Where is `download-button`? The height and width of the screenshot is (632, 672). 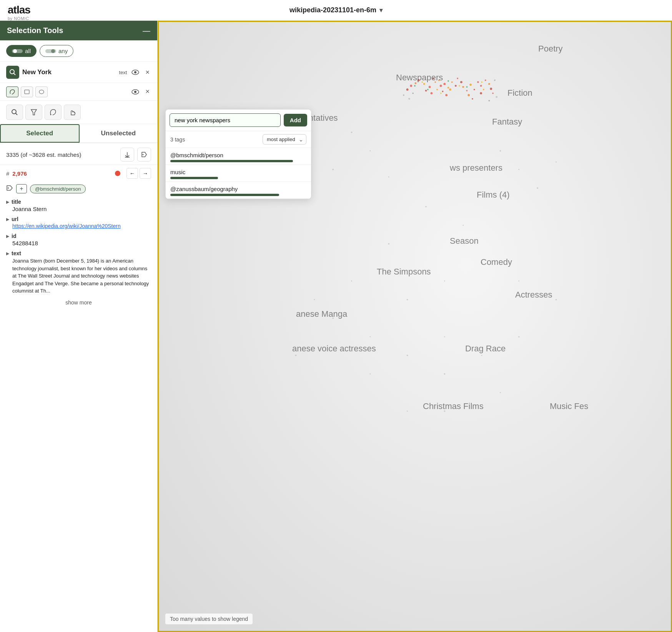
download-button is located at coordinates (127, 155).